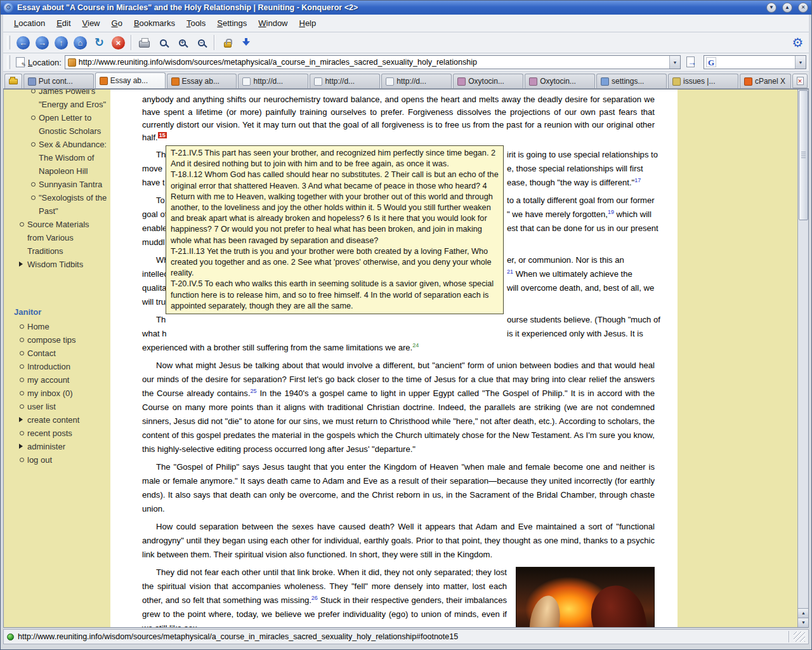 The height and width of the screenshot is (650, 812). I want to click on footnote-link-26: 26, so click(315, 598).